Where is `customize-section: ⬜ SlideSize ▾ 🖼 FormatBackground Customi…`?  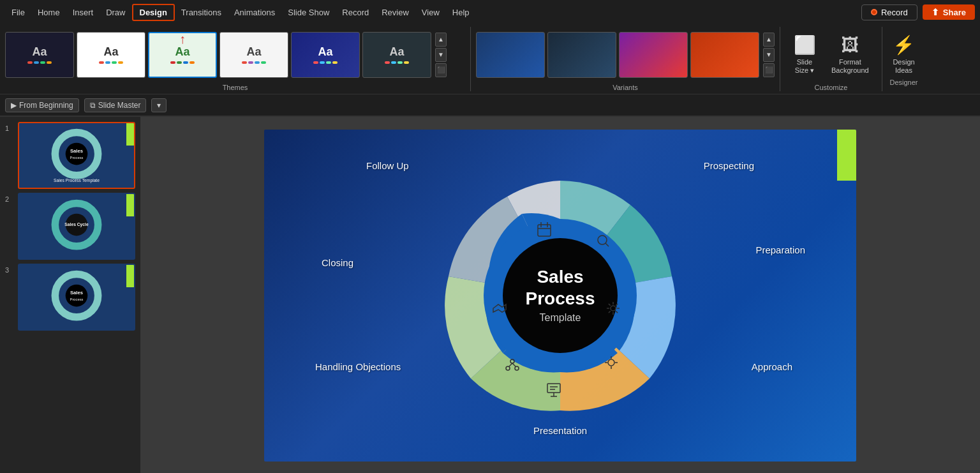
customize-section: ⬜ SlideSize ▾ 🖼 FormatBackground Customi… is located at coordinates (831, 59).